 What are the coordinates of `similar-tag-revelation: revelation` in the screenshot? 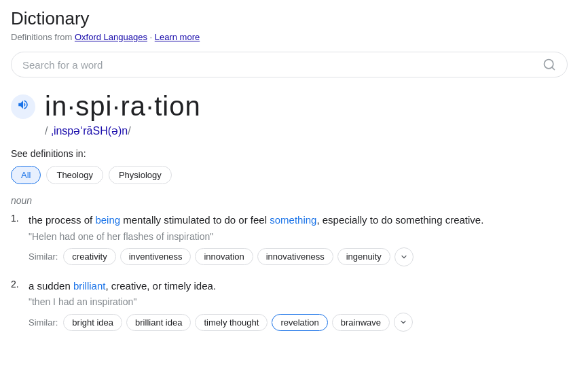 It's located at (299, 322).